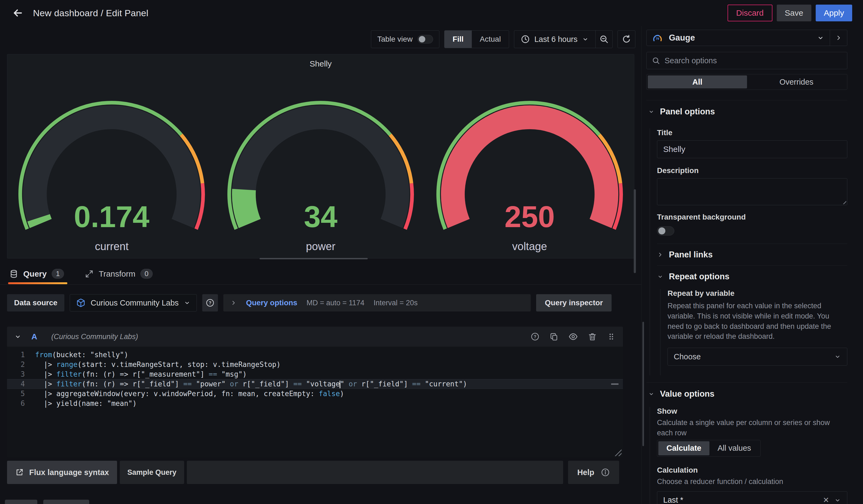 This screenshot has height=504, width=863. What do you see at coordinates (658, 38) in the screenshot?
I see `gauge-viz-icon: 79` at bounding box center [658, 38].